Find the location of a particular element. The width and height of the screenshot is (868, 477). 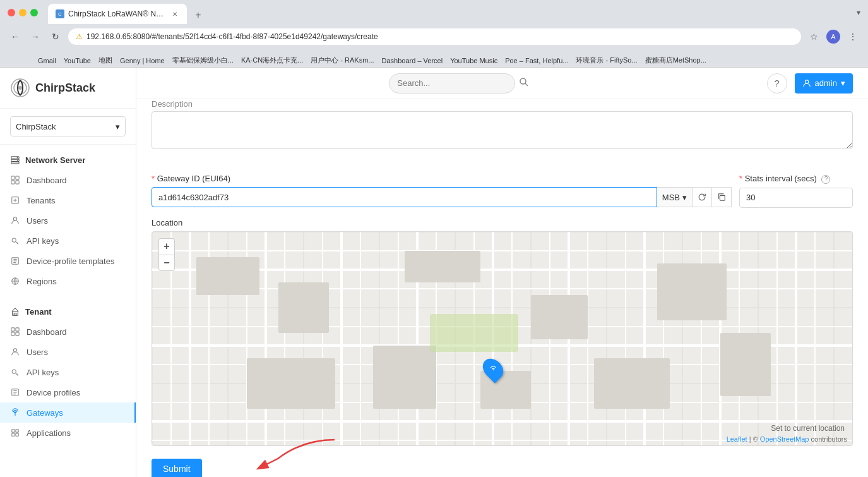

sidebar-item-users: Users is located at coordinates (68, 220).